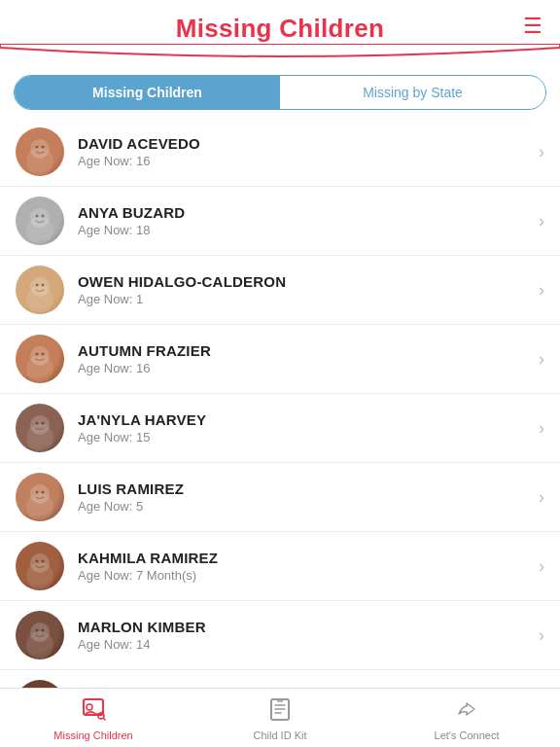  What do you see at coordinates (304, 144) in the screenshot?
I see `child-name: DAVID ACEVEDO` at bounding box center [304, 144].